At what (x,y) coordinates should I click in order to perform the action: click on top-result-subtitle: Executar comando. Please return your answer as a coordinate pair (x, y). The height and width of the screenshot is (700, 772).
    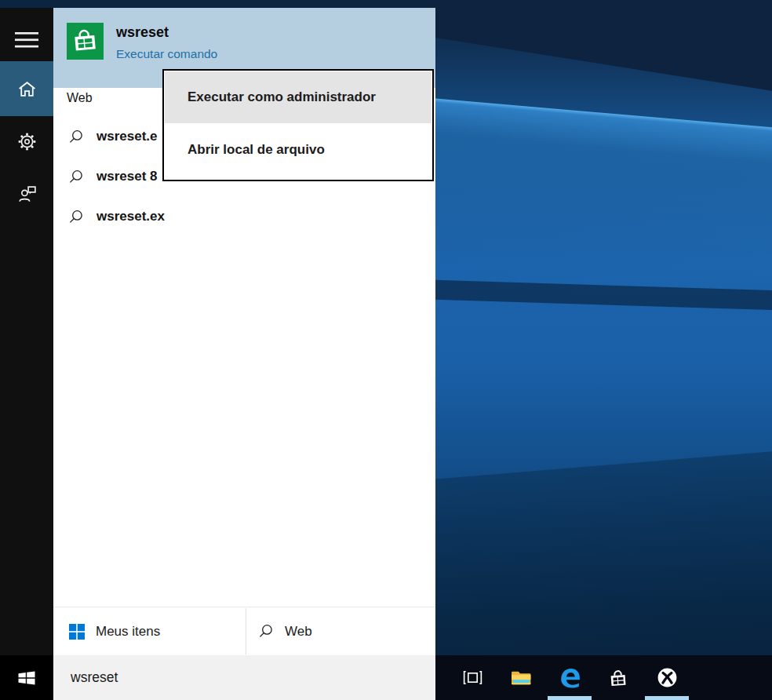
    Looking at the image, I should click on (166, 54).